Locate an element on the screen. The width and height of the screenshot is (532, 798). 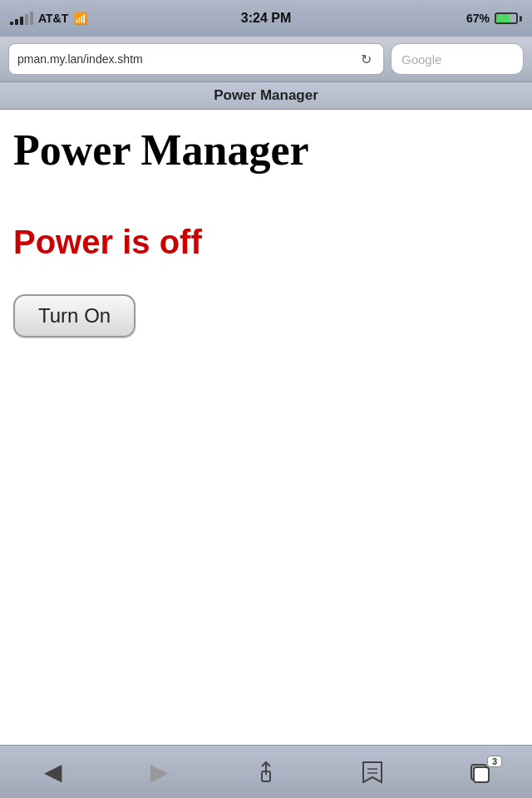
url-text: pman.my.lan/index.shtm is located at coordinates (185, 59).